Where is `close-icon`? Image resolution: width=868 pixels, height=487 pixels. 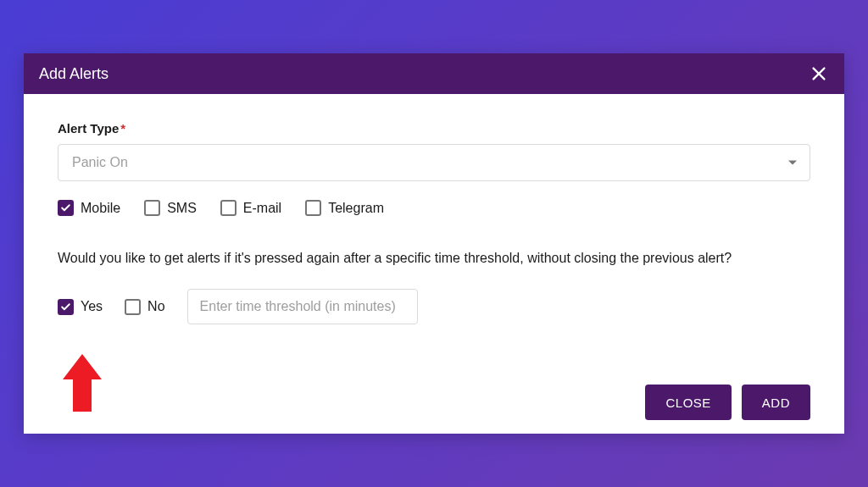
close-icon is located at coordinates (819, 74).